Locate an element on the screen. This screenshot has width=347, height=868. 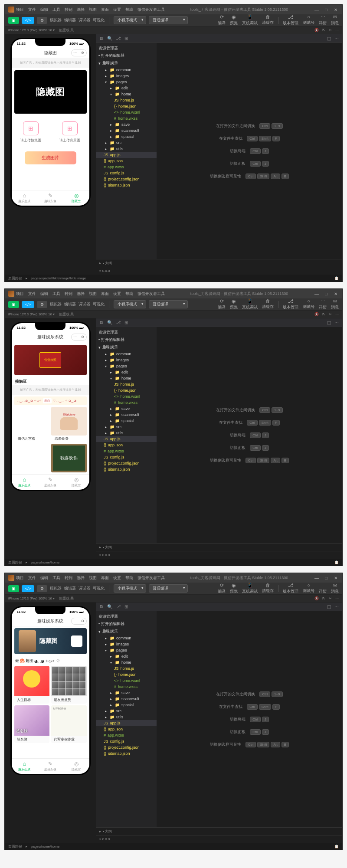
console-bar: ▸• 大纲 is located at coordinates (219, 263).